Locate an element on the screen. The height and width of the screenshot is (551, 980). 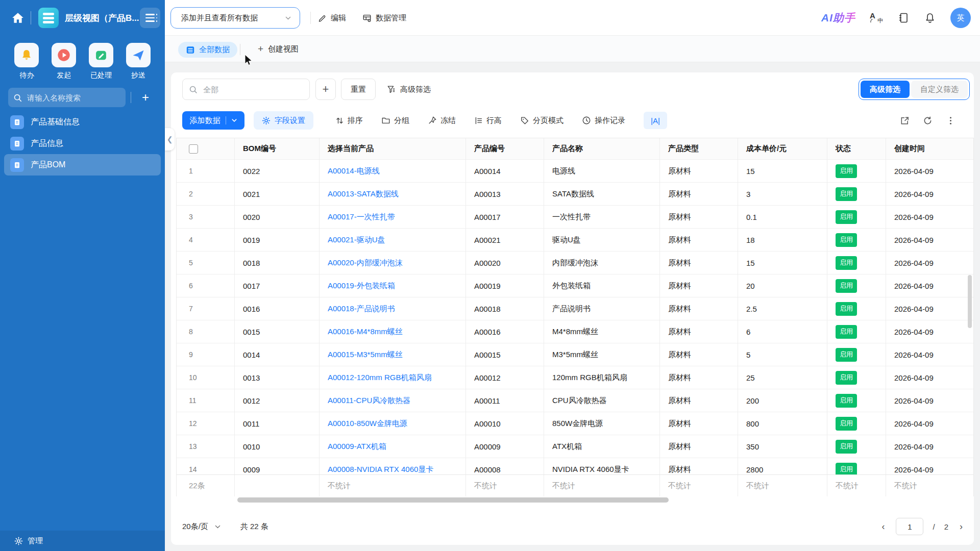
page-size-value: 20条/页 is located at coordinates (195, 527).